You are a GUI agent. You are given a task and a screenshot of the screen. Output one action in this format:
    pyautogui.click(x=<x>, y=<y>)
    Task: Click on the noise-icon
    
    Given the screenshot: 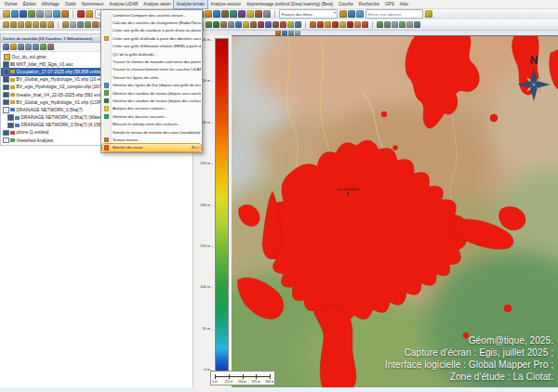 What is the action you would take?
    pyautogui.click(x=260, y=24)
    